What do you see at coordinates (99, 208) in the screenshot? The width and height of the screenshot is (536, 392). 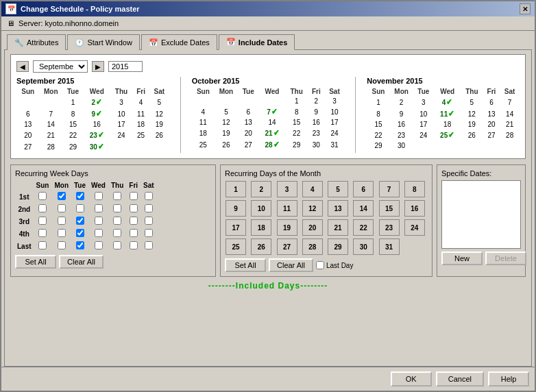 I see `rwd-2nd-wed` at bounding box center [99, 208].